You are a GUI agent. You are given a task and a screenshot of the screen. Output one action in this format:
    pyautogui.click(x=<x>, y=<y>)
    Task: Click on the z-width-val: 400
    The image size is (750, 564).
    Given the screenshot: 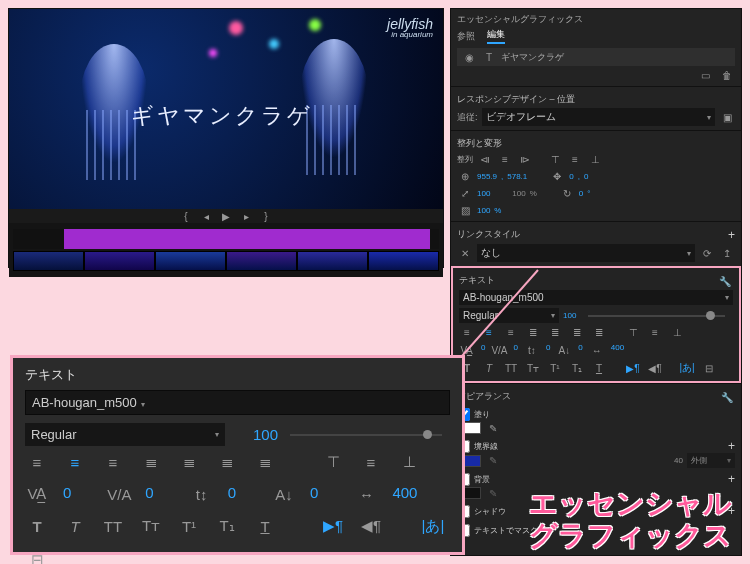 What is the action you would take?
    pyautogui.click(x=404, y=494)
    